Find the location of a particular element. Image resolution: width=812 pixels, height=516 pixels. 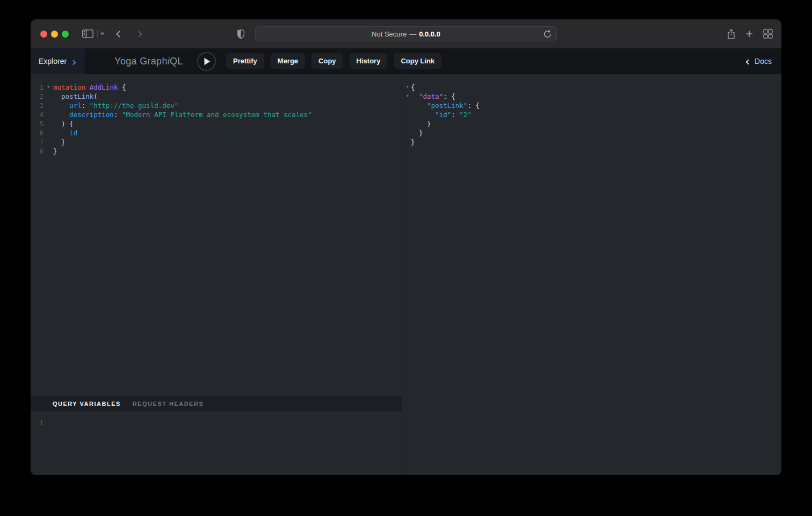

code-text: ) { is located at coordinates (63, 123).